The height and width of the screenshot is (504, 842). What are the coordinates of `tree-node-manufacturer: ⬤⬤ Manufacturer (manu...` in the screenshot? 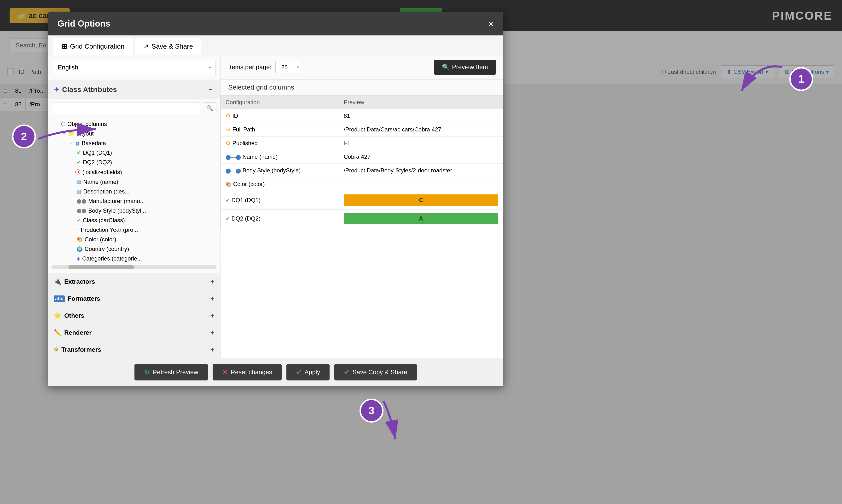 It's located at (134, 201).